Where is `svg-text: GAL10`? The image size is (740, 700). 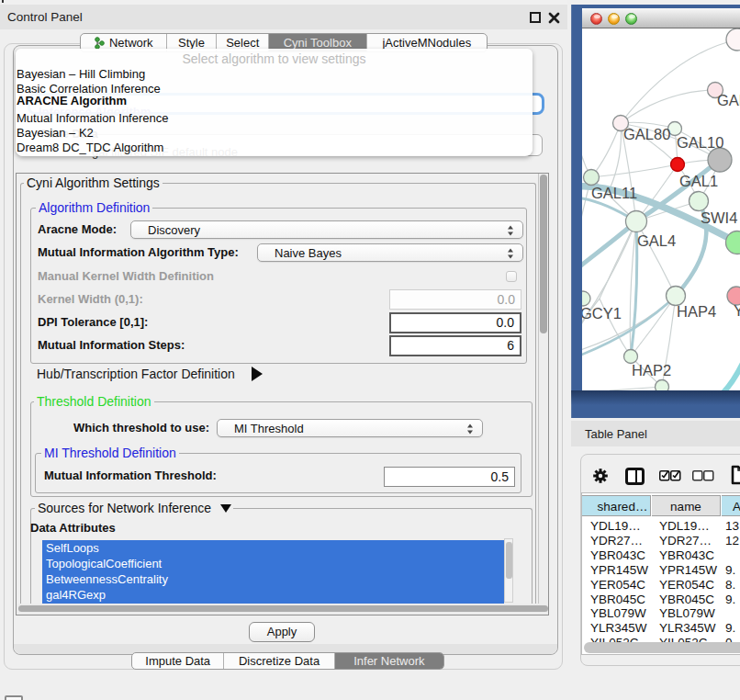
svg-text: GAL10 is located at coordinates (700, 142).